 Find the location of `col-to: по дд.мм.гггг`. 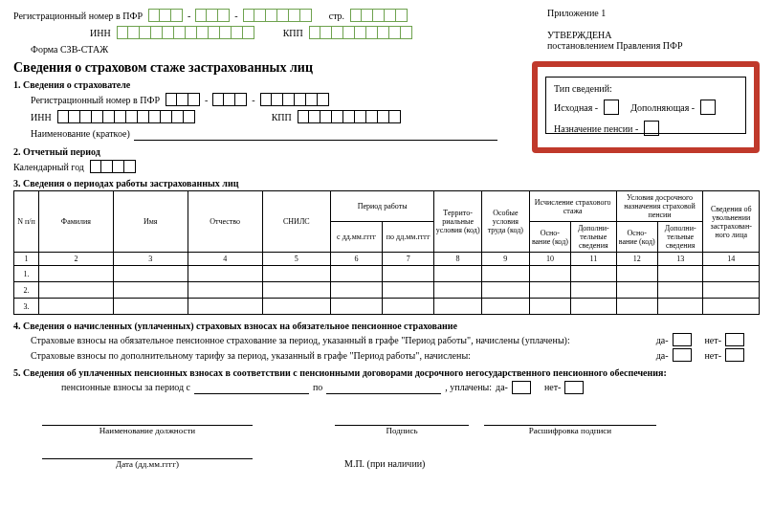

col-to: по дд.мм.гггг is located at coordinates (409, 237).